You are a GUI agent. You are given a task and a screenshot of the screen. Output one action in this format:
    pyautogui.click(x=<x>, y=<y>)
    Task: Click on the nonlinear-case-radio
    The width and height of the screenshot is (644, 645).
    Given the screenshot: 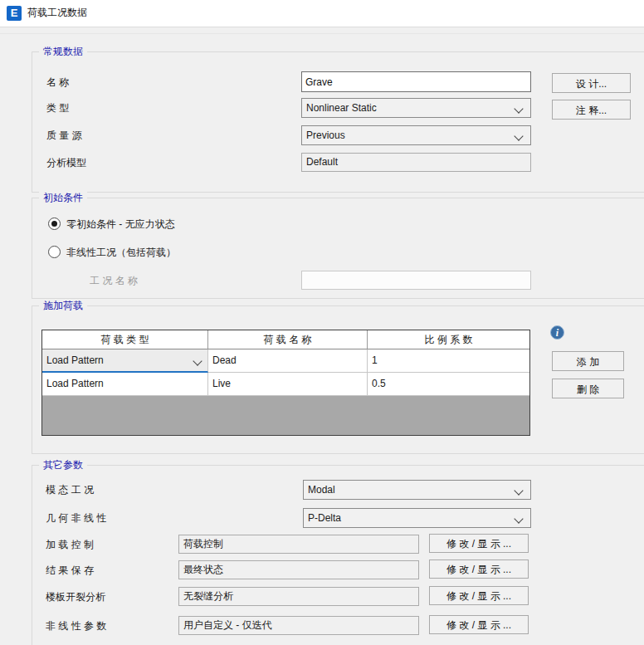 What is the action you would take?
    pyautogui.click(x=55, y=252)
    